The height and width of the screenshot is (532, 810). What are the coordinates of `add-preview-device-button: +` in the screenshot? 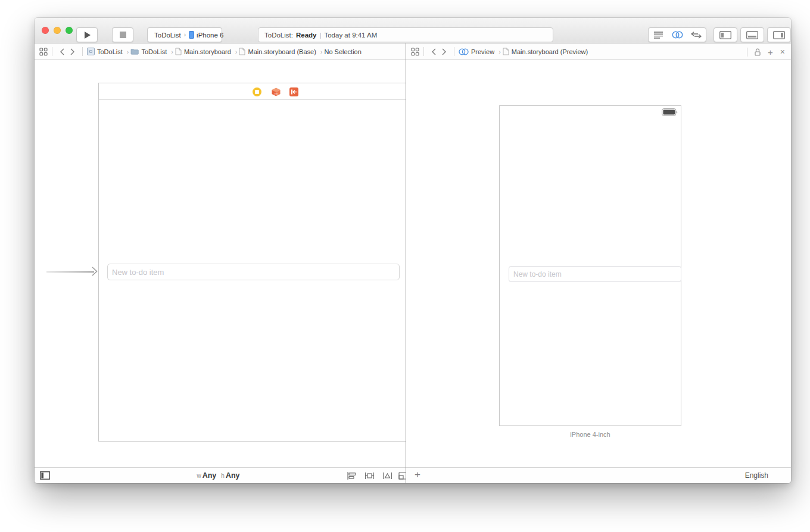 It's located at (418, 475).